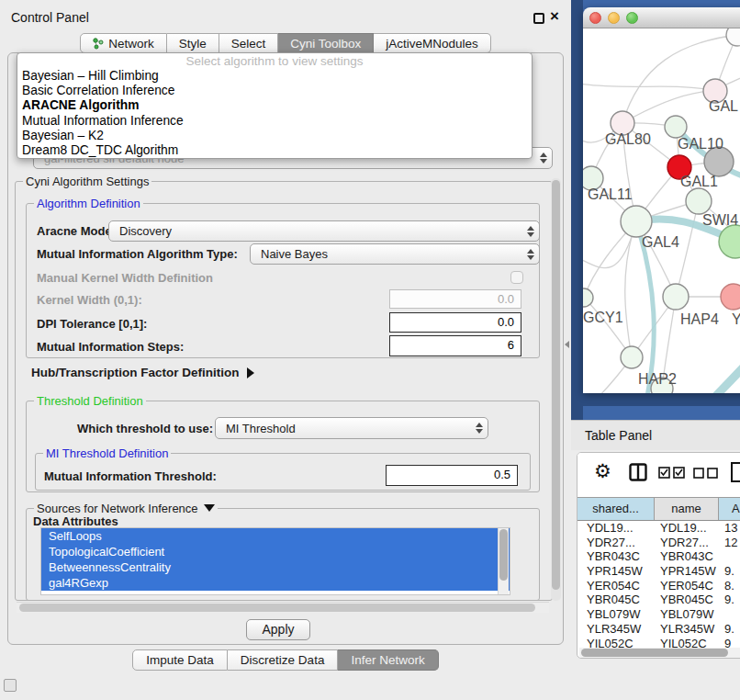 The width and height of the screenshot is (740, 700). I want to click on mi-threshold-field: 0.5, so click(452, 476).